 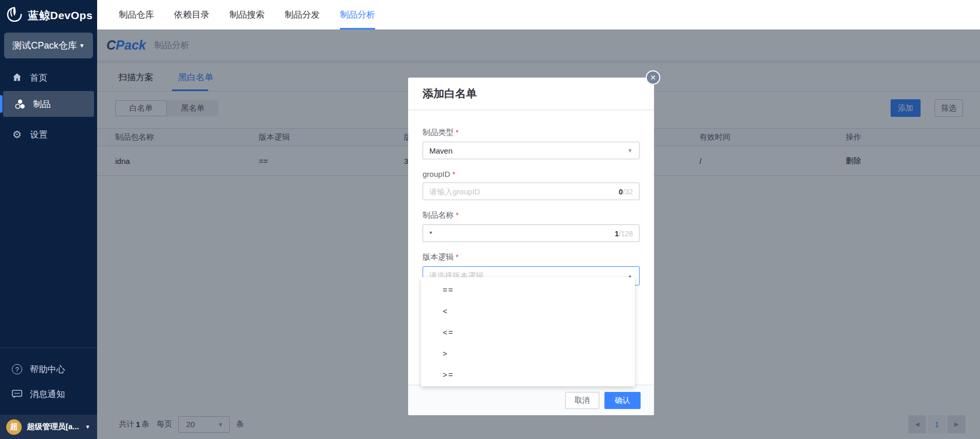 What do you see at coordinates (48, 369) in the screenshot?
I see `sidebar-item-label: 帮助中心` at bounding box center [48, 369].